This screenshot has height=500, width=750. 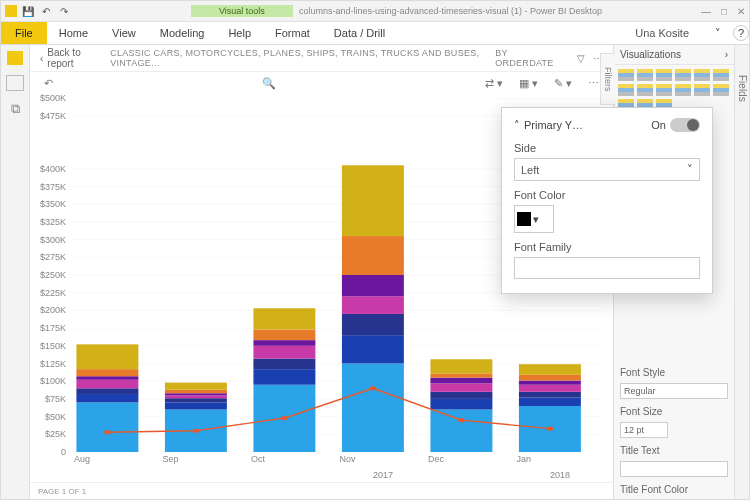 What do you see at coordinates (15, 83) in the screenshot?
I see `data-view-icon` at bounding box center [15, 83].